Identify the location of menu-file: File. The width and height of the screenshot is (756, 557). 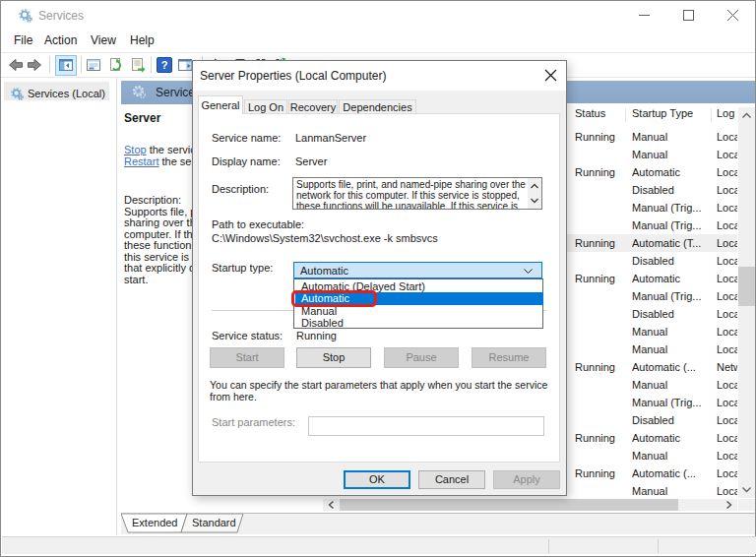
(24, 40).